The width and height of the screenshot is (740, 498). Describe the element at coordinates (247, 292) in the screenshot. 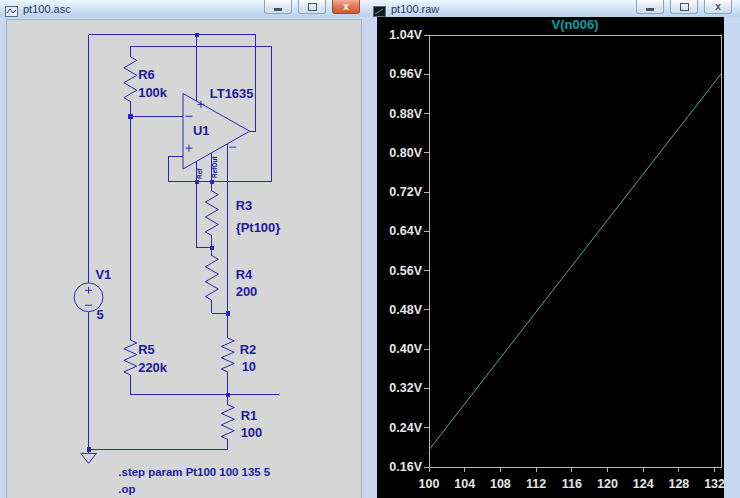

I see `label-R4-value: 200` at that location.